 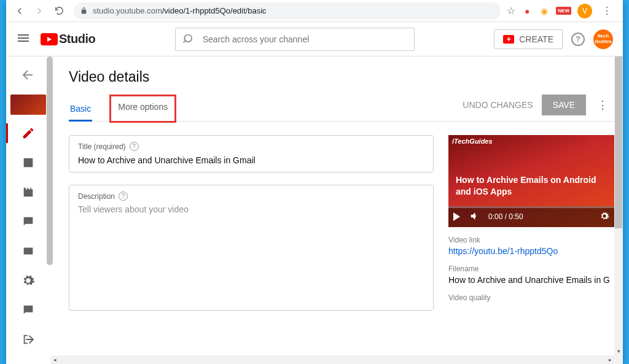 What do you see at coordinates (531, 217) in the screenshot?
I see `player-controls: 0:00 / 0:50` at bounding box center [531, 217].